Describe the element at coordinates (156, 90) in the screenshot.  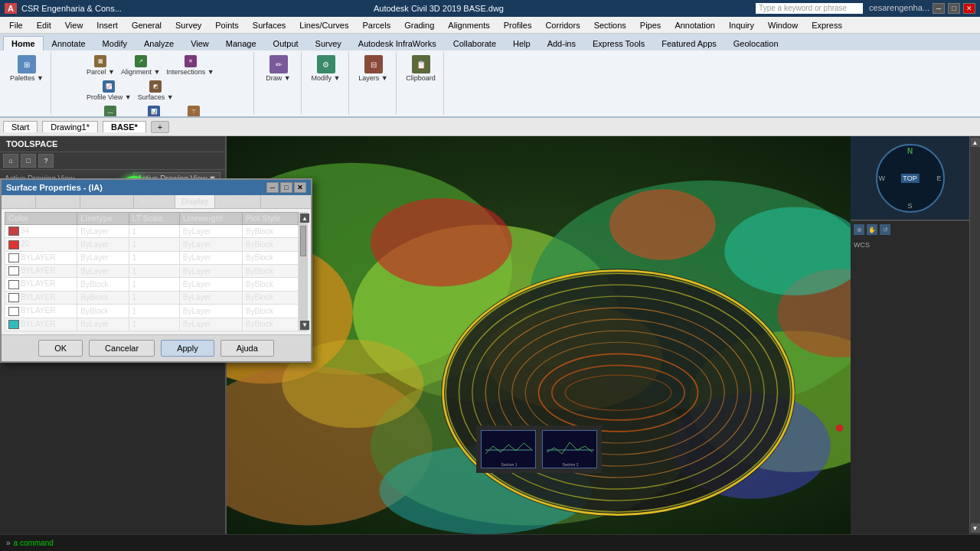
I see `surfaces-button: ◩ Surfaces ▼` at that location.